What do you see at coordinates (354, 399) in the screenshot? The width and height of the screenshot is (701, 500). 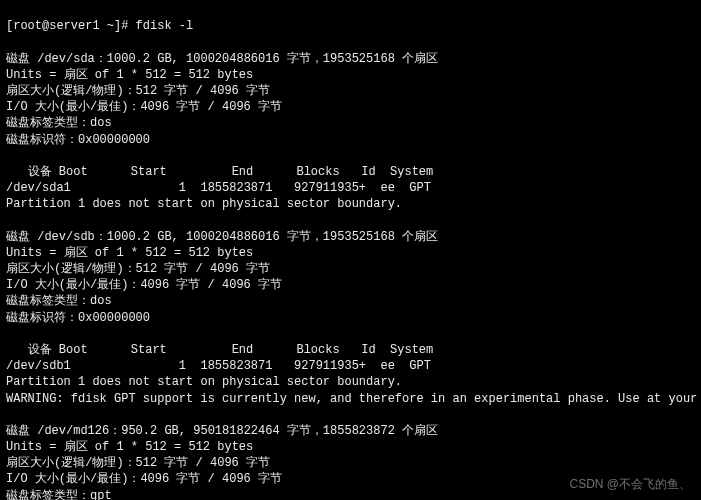 I see `gpt-warning: WARNING: fdisk GPT support is currently …` at bounding box center [354, 399].